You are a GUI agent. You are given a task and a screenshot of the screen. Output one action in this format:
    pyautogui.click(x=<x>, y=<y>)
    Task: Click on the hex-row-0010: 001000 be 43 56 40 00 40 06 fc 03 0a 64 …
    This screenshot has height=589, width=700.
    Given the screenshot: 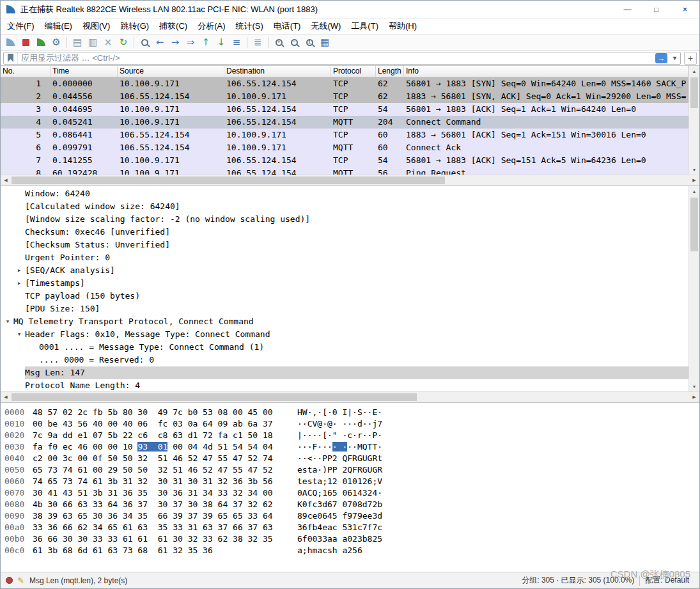 What is the action you would take?
    pyautogui.click(x=352, y=424)
    